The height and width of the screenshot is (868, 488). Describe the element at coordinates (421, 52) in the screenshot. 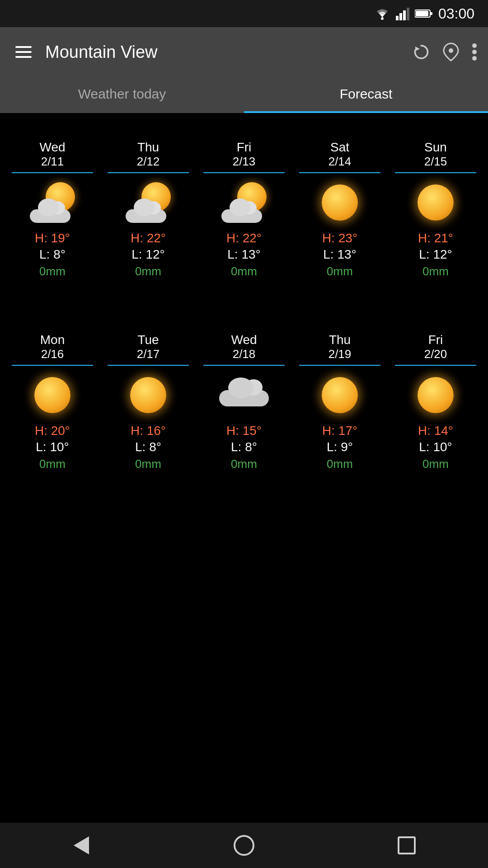

I see `refresh-button` at that location.